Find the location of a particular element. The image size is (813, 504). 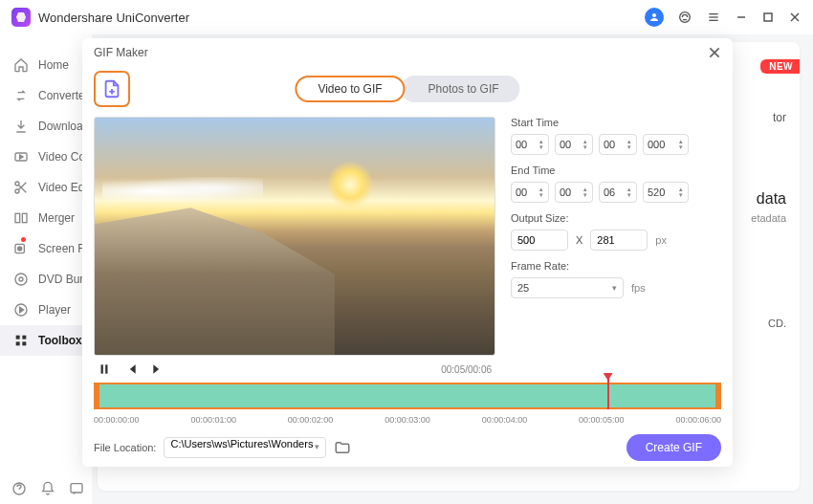

timeline-labels: 00:00:00:00 00:00:01:00 00:00:02:00 00:0… is located at coordinates (407, 417).